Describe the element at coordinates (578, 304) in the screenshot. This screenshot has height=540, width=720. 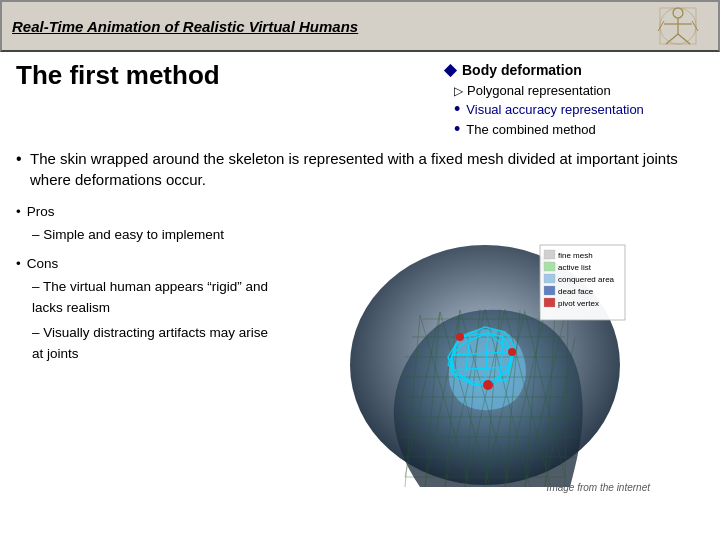
I see `svg-text: pivot vertex` at that location.